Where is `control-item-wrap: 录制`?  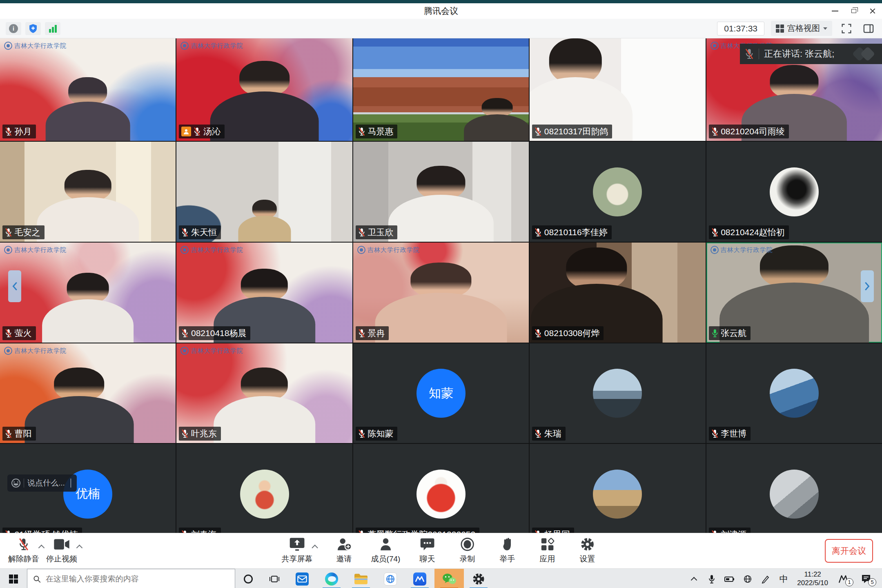 control-item-wrap: 录制 is located at coordinates (467, 550).